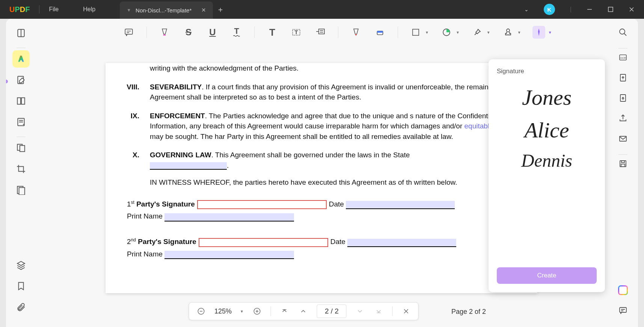 The image size is (644, 327). Describe the element at coordinates (21, 33) in the screenshot. I see `reader-mode-icon` at that location.